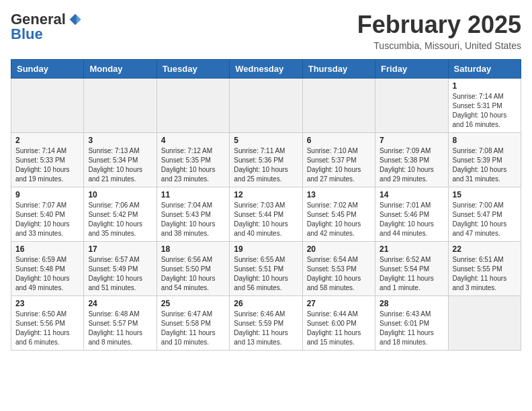 Image resolution: width=532 pixels, height=411 pixels. I want to click on day-number: 20, so click(339, 249).